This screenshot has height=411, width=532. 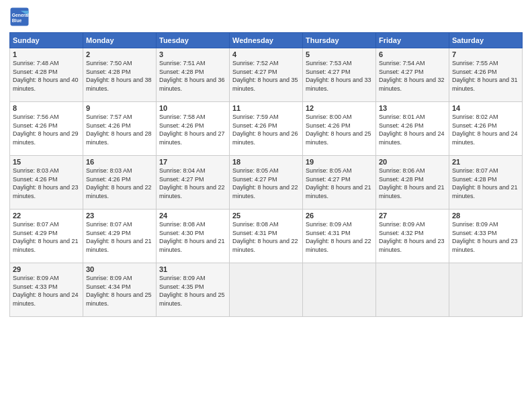 What do you see at coordinates (340, 129) in the screenshot?
I see `calendar-cell: 12Sunrise: 8:00 AMSunset: 4:26 PMDayligh…` at bounding box center [340, 129].